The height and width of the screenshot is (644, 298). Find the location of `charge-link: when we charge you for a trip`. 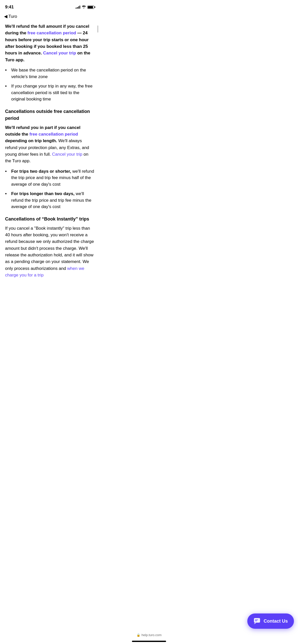

charge-link: when we charge you for a trip is located at coordinates (45, 272).